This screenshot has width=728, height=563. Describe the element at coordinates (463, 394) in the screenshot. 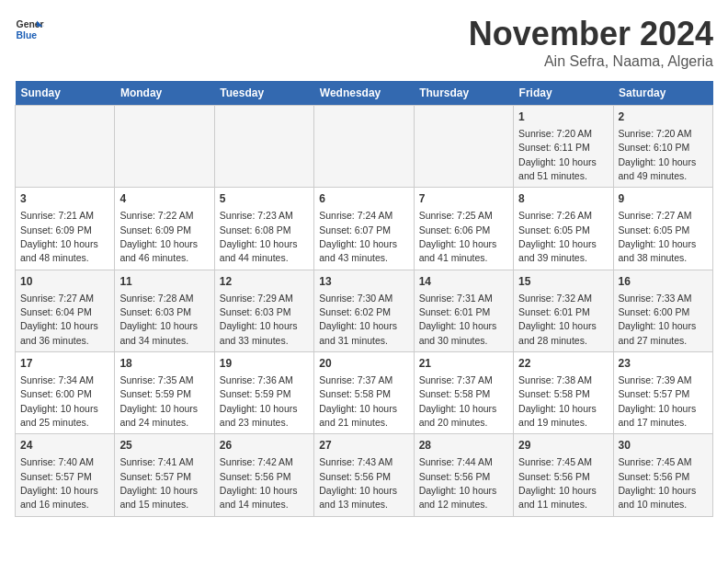

I see `calendar-cell: 21Sunrise: 7:37 AM Sunset: 5:58 PM Dayli…` at that location.